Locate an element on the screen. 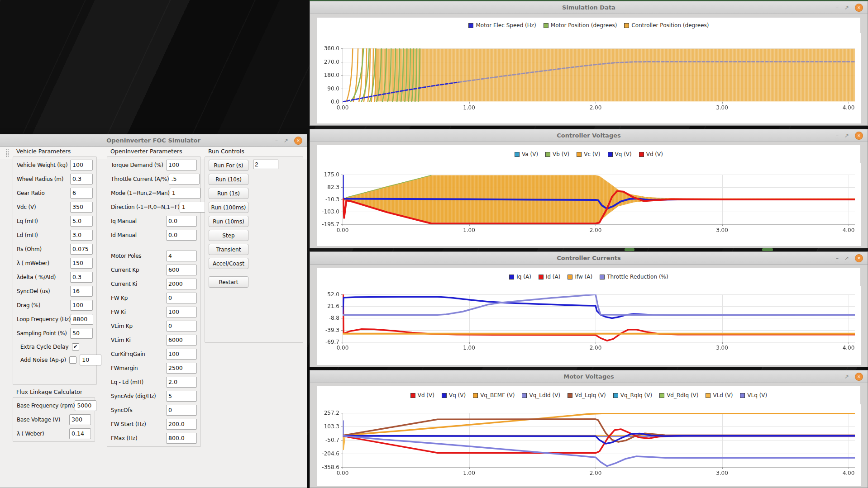 This screenshot has width=868, height=488. wheel-radius-m-input is located at coordinates (81, 179).